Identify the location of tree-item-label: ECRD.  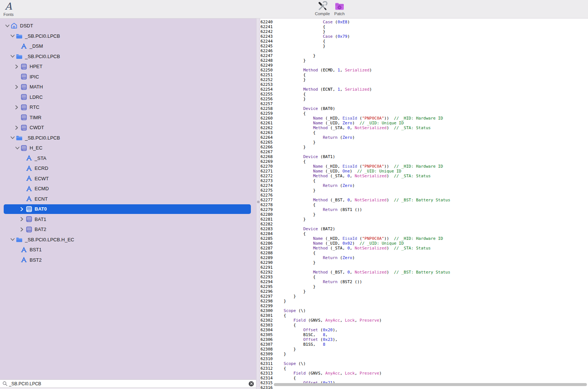
(41, 168).